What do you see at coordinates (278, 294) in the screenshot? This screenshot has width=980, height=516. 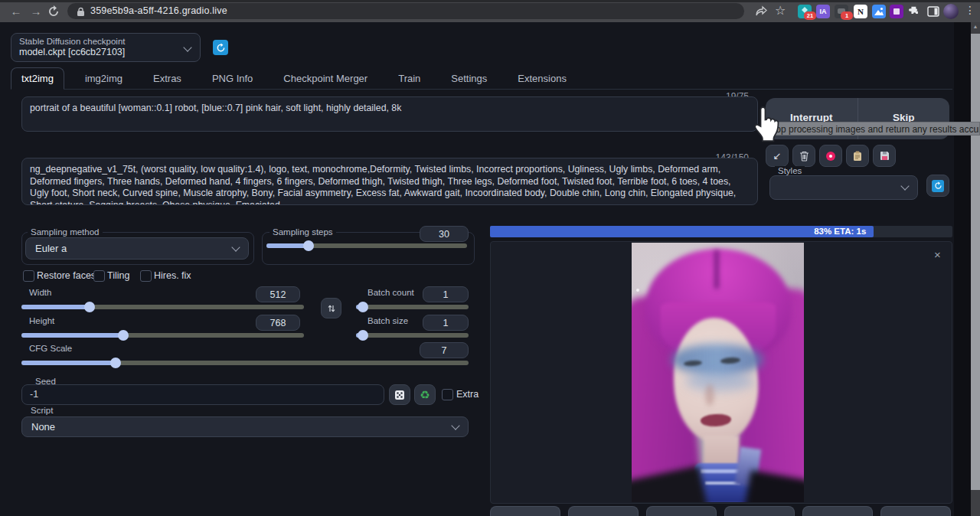 I see `width-input: 512` at bounding box center [278, 294].